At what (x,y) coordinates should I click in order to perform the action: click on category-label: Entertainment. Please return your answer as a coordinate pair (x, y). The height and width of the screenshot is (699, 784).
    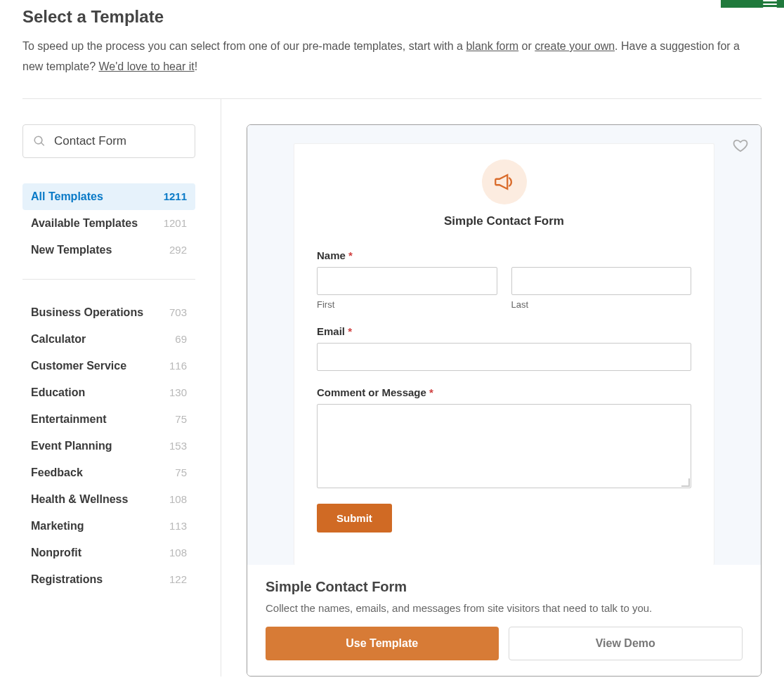
    Looking at the image, I should click on (69, 419).